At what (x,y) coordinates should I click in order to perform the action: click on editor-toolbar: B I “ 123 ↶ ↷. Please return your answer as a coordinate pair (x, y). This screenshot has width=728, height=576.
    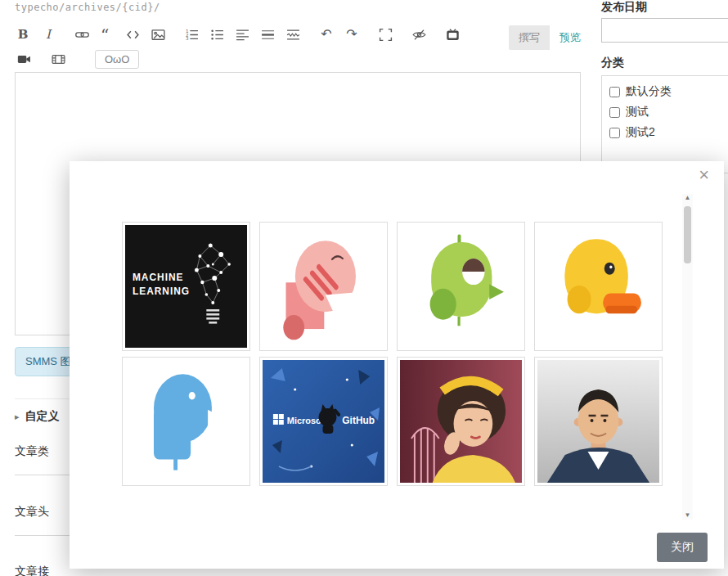
    Looking at the image, I should click on (242, 34).